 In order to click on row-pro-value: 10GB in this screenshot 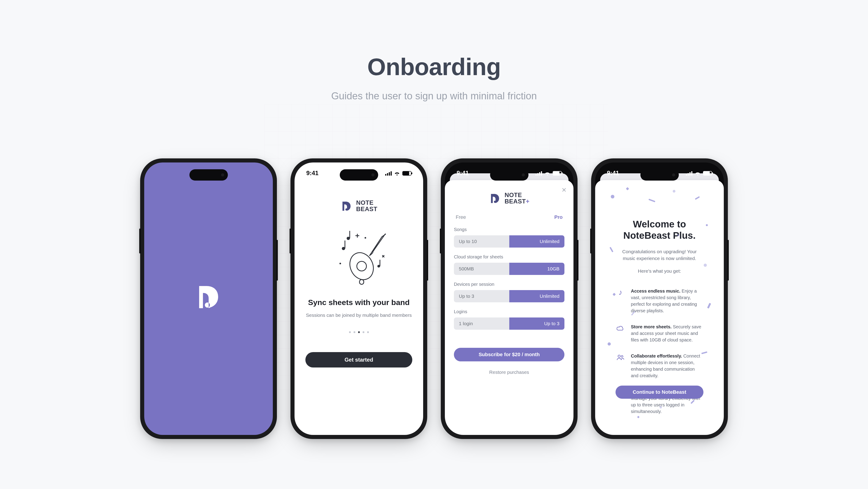, I will do `click(537, 269)`.